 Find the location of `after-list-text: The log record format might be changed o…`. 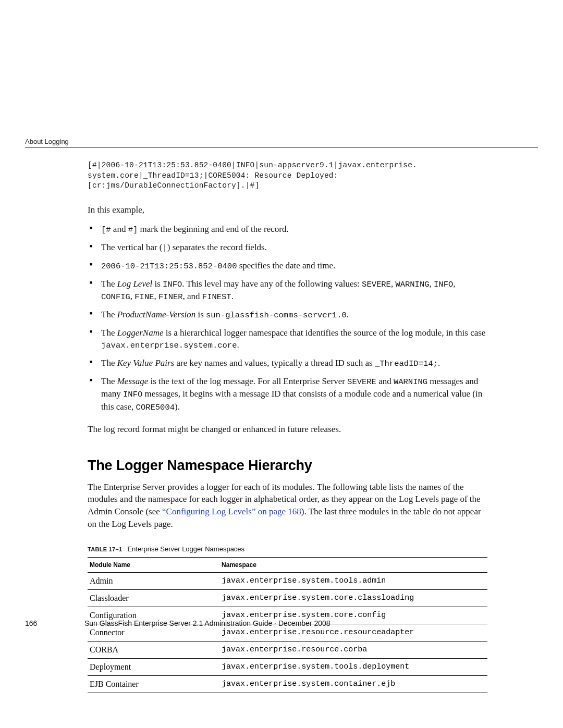

after-list-text: The log record format might be changed o… is located at coordinates (288, 429).